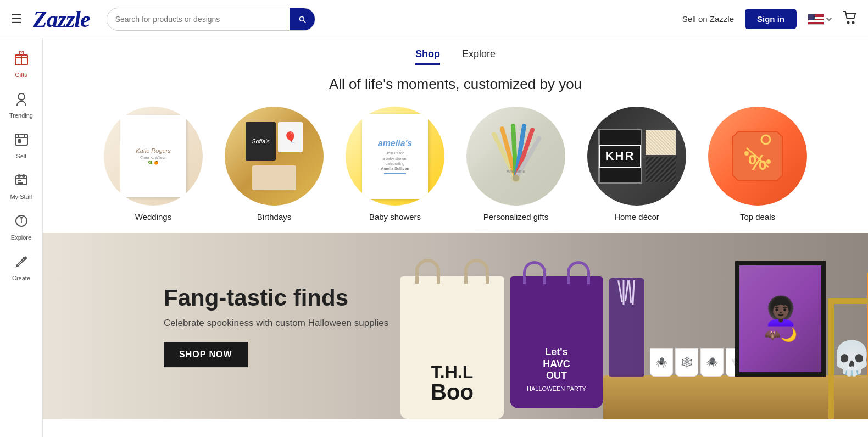 This screenshot has height=437, width=868. Describe the element at coordinates (21, 75) in the screenshot. I see `gifts-label: Gifts` at that location.